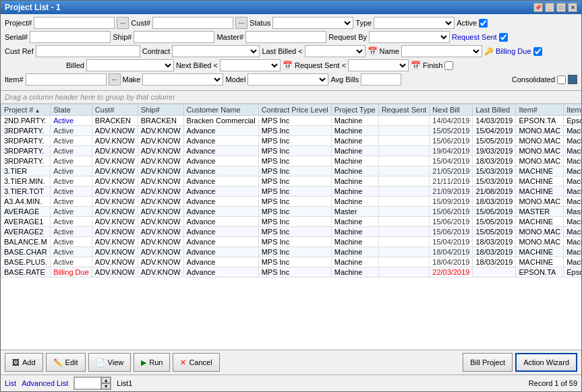 The image size is (582, 392). Describe the element at coordinates (573, 110) in the screenshot. I see `col-item-desc: Item Desc` at that location.